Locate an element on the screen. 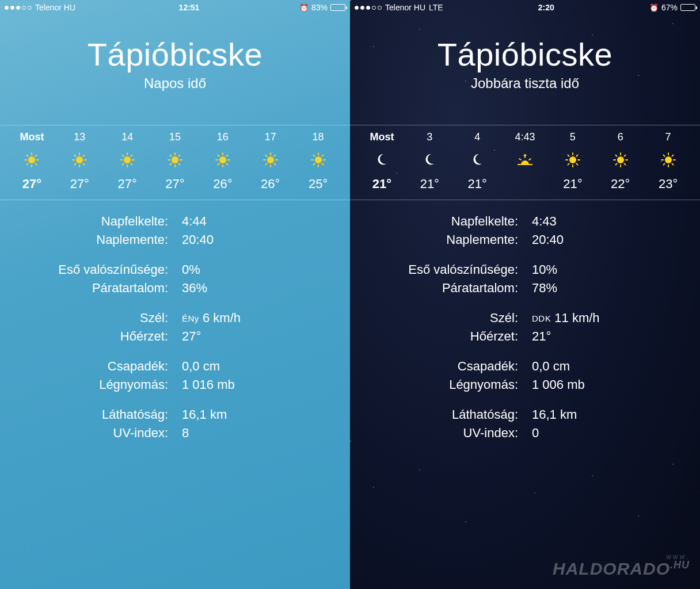  hour-temp: 22° is located at coordinates (621, 184).